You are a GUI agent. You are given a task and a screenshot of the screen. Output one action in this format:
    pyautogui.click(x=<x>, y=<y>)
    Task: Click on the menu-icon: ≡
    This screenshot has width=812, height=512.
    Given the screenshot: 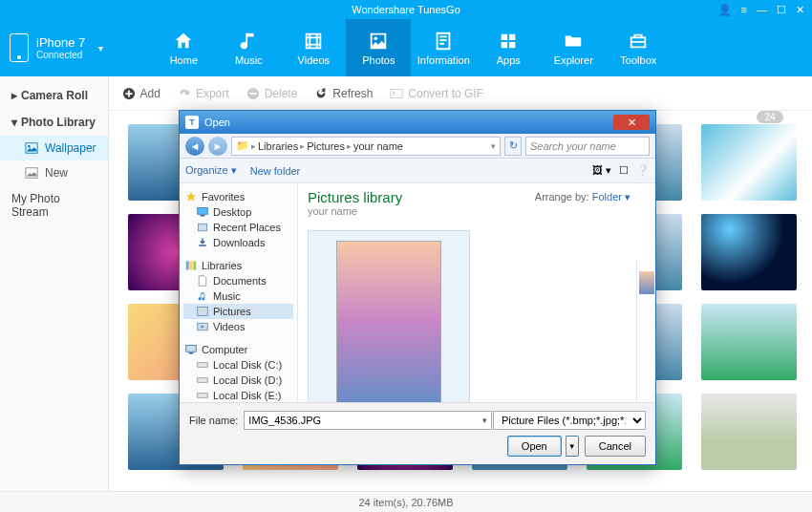 What is the action you would take?
    pyautogui.click(x=744, y=10)
    